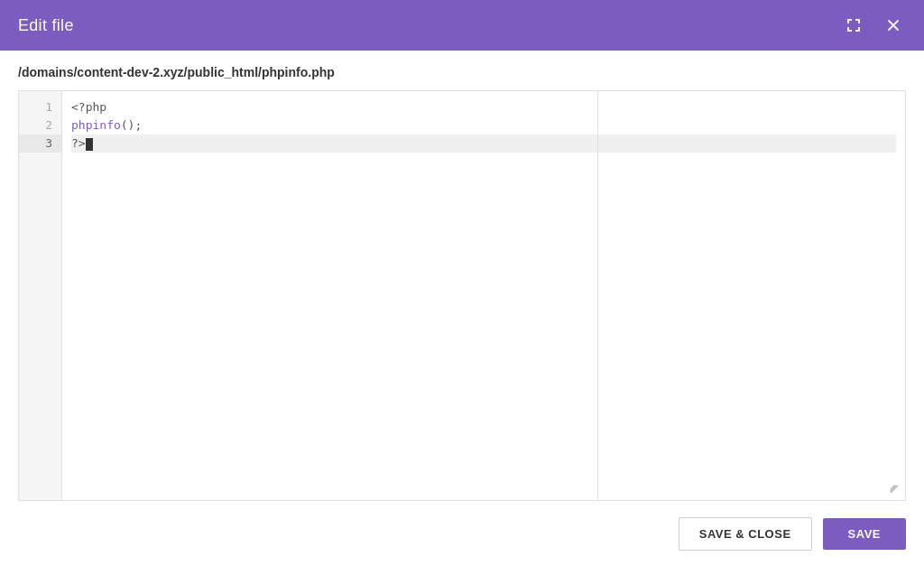 The image size is (924, 566). What do you see at coordinates (46, 25) in the screenshot?
I see `modal-title: Edit file` at bounding box center [46, 25].